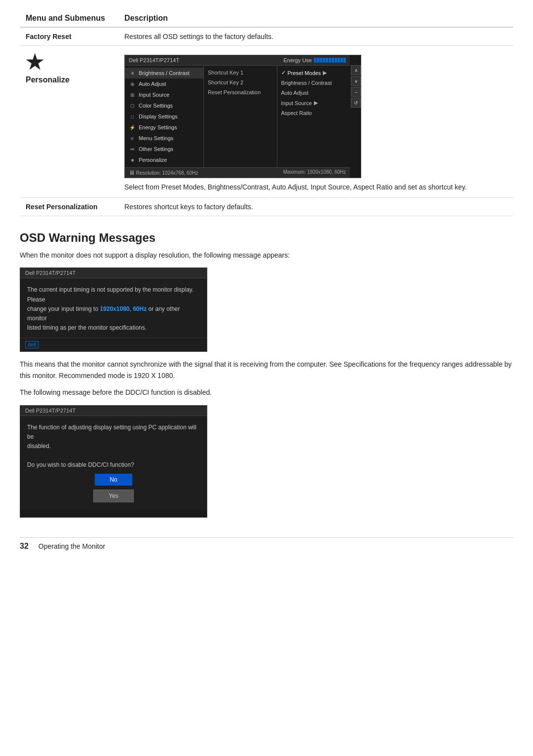 This screenshot has height=756, width=533. What do you see at coordinates (164, 116) in the screenshot?
I see `osd-menu-displaysettings: □ Display Settings` at bounding box center [164, 116].